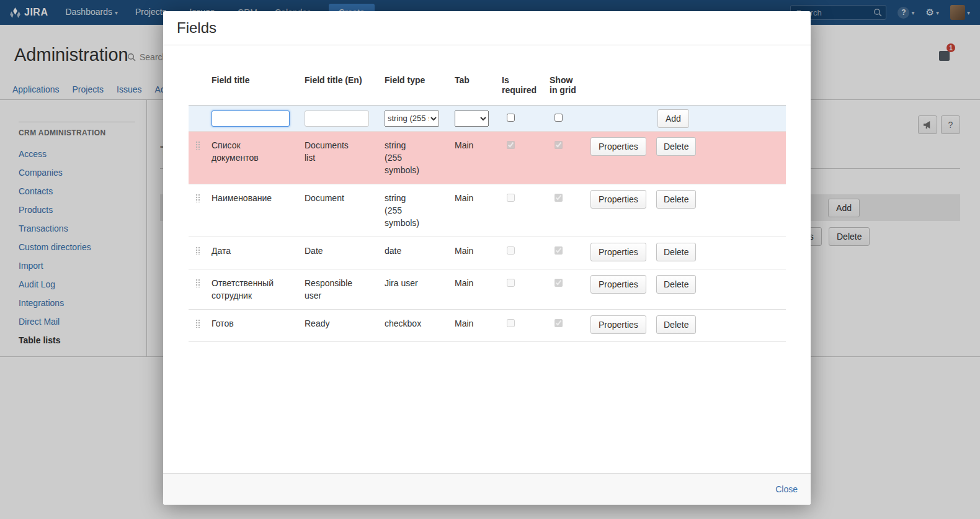 Image resolution: width=980 pixels, height=519 pixels. Describe the element at coordinates (324, 198) in the screenshot. I see `field-title-en: Document` at that location.